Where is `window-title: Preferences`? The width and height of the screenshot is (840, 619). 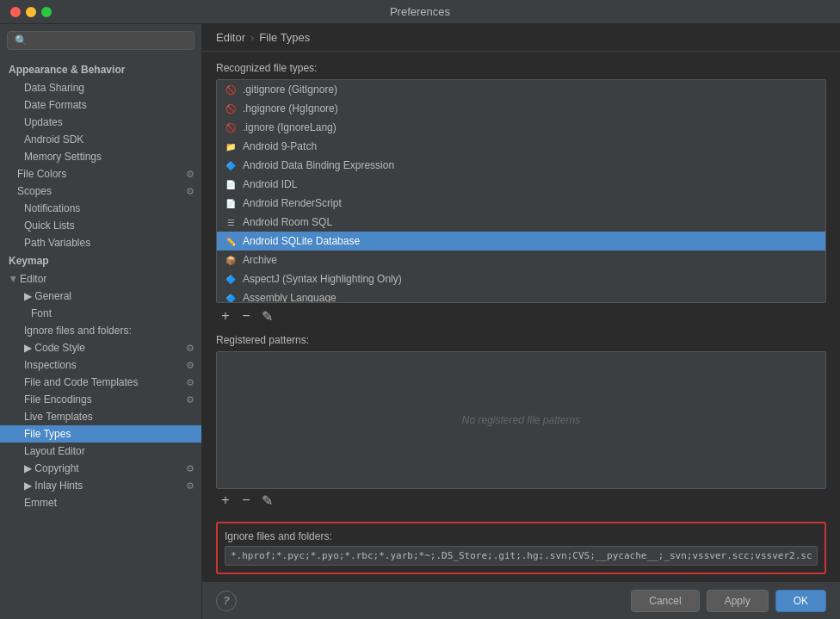 window-title: Preferences is located at coordinates (420, 12).